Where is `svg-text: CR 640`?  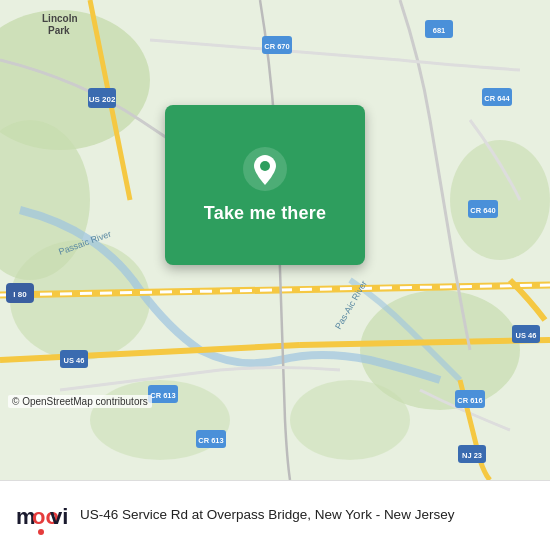 svg-text: CR 640 is located at coordinates (482, 210).